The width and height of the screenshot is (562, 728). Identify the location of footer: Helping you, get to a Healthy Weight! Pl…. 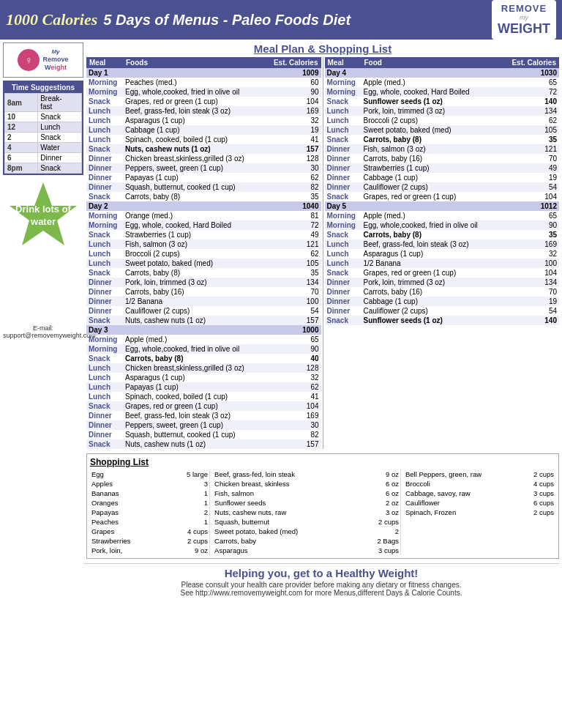
(321, 580).